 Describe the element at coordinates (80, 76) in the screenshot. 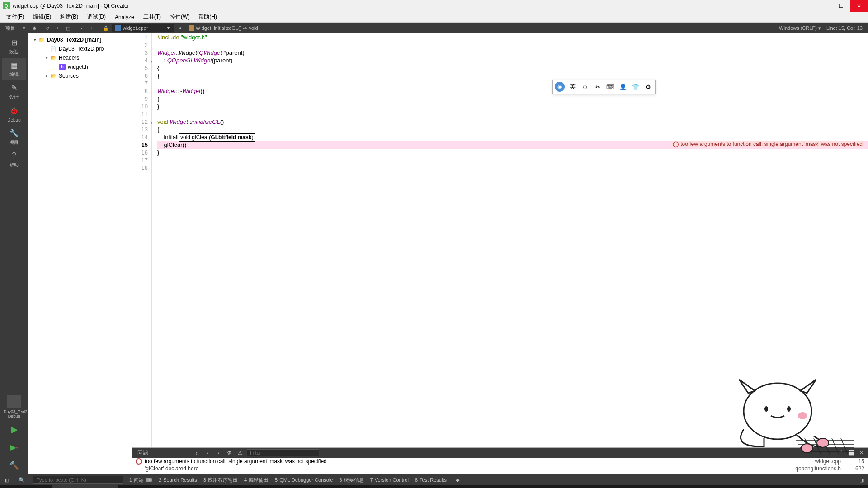

I see `tree-item: ▸Sources` at that location.